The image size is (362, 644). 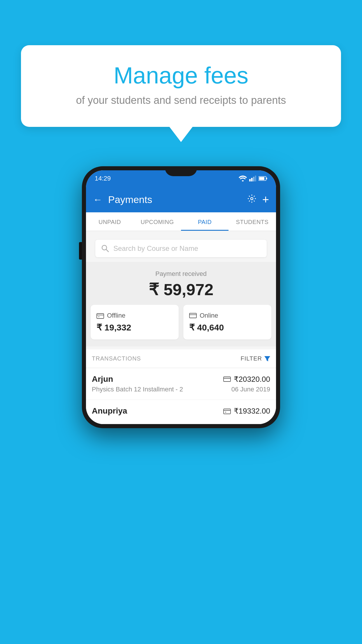 I want to click on transaction-row: Anupriya ₹19332.00, so click(x=181, y=412).